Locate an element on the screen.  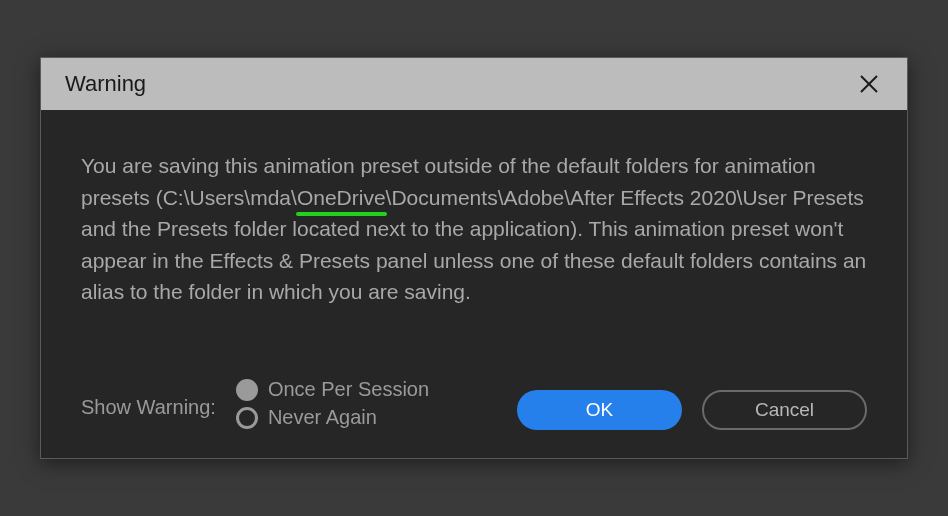
titlebar: Warning is located at coordinates (474, 84).